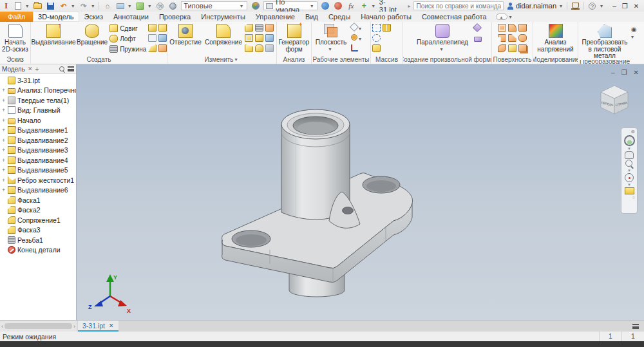 The image size is (644, 347). Describe the element at coordinates (39, 326) in the screenshot. I see `browser-horizontal-scrollbar: ‹ ›` at that location.